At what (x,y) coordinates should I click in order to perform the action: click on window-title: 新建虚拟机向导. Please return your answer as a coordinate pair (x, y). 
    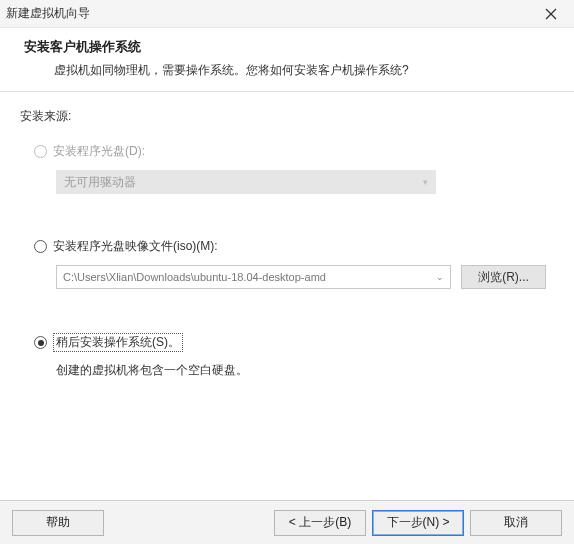
    Looking at the image, I should click on (48, 14).